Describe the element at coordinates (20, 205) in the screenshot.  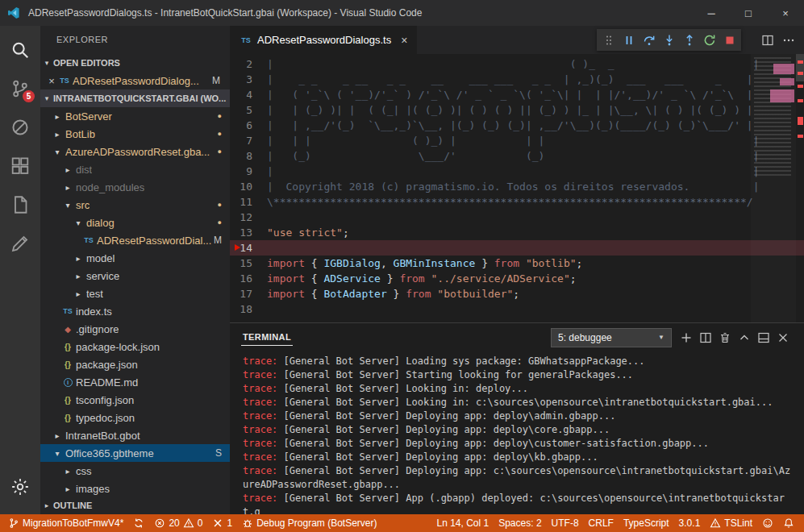
I see `activity-documents` at that location.